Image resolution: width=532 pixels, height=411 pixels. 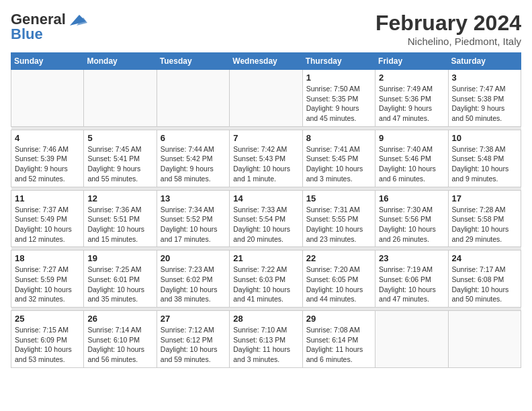 I want to click on week-row-2: 4Sunrise: 7:46 AMSunset: 5:39 PMDaylight…, so click(x=266, y=158).